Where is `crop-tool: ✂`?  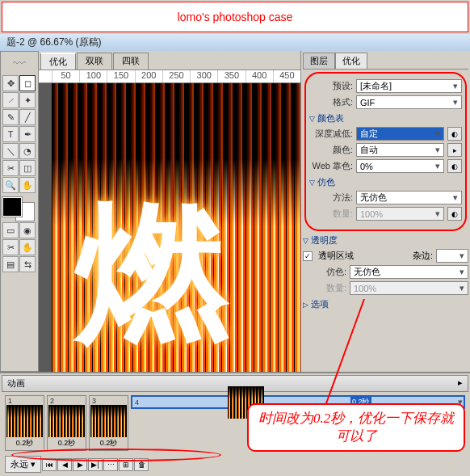
crop-tool: ✂ is located at coordinates (10, 168).